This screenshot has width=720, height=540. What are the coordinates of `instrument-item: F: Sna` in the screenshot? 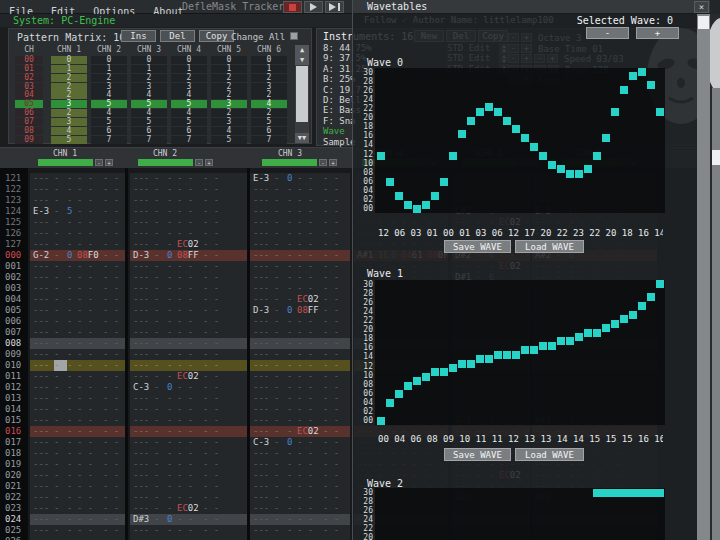 It's located at (340, 121).